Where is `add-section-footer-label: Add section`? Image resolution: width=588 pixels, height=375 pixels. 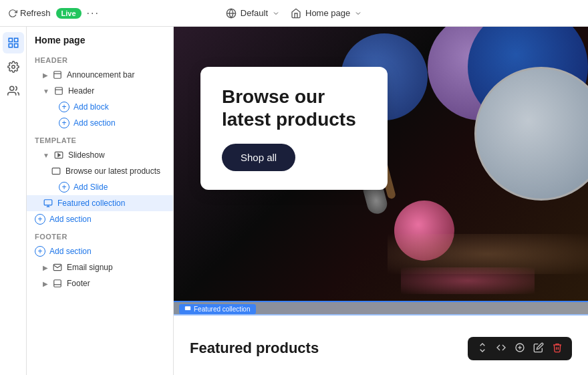
add-section-footer-label: Add section is located at coordinates (71, 251).